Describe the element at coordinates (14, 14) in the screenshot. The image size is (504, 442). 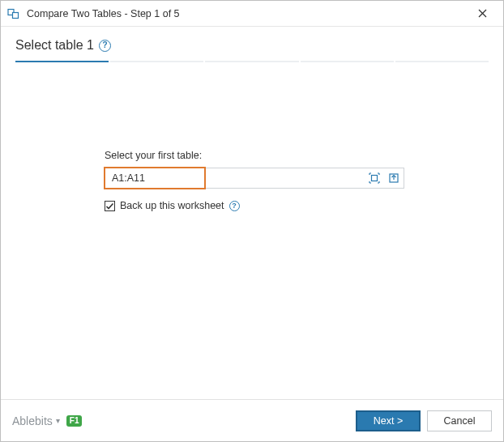
I see `app-icon` at that location.